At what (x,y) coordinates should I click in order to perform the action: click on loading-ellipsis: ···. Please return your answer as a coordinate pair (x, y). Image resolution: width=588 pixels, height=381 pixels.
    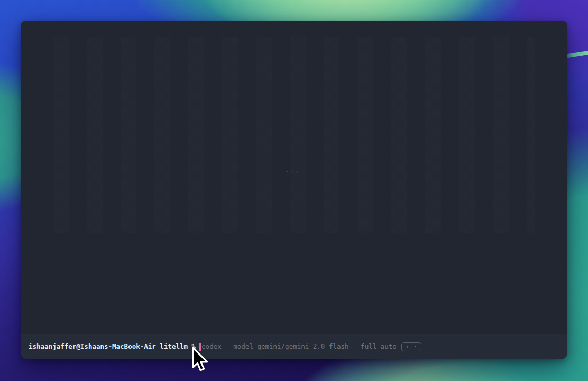
    Looking at the image, I should click on (293, 171).